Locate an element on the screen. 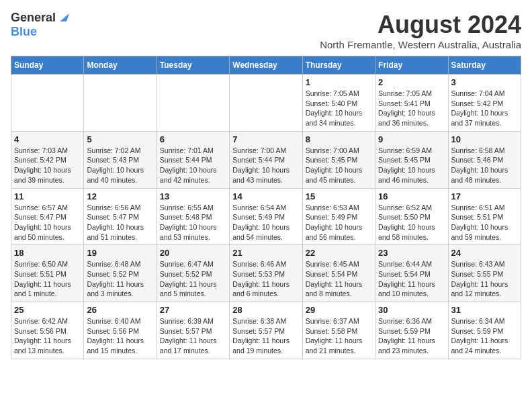 This screenshot has height=411, width=532. calendar-week-row: 25Sunrise: 6:42 AM Sunset: 5:56 PM Dayli… is located at coordinates (266, 330).